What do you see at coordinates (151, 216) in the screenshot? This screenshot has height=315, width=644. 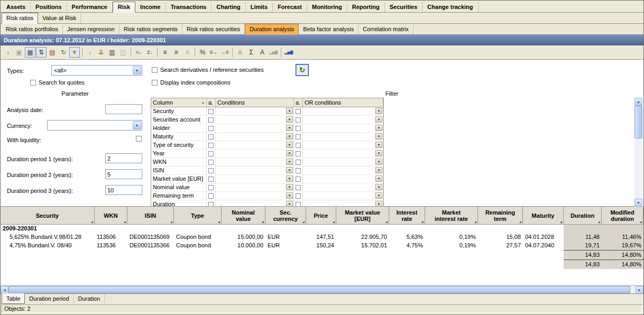 I see `column-header-isin: ISIN` at bounding box center [151, 216].